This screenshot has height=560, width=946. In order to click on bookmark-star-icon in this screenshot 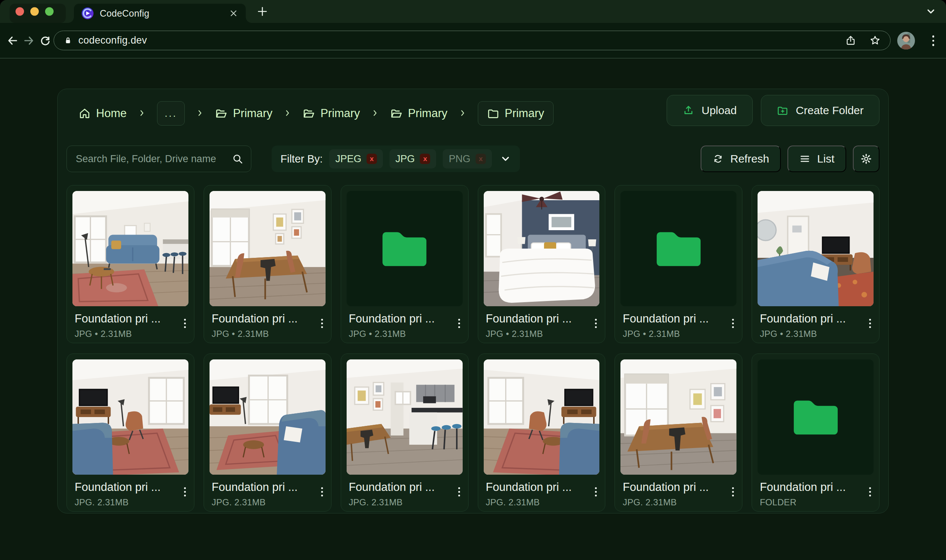, I will do `click(875, 41)`.